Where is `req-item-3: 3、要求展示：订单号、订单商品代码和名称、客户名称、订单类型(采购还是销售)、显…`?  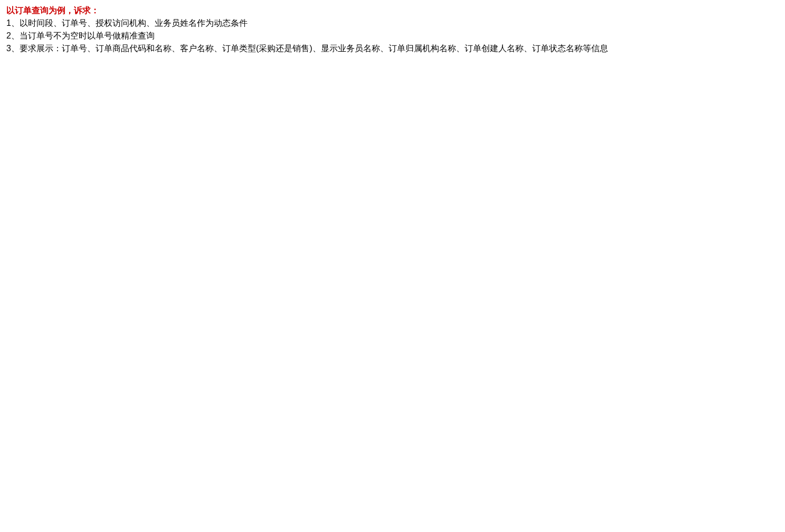
req-item-3: 3、要求展示：订单号、订单商品代码和名称、客户名称、订单类型(采购还是销售)、显… is located at coordinates (393, 49).